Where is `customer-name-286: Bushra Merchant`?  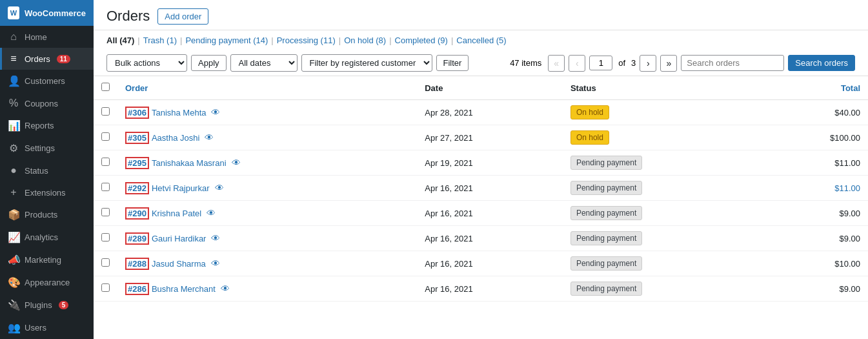
customer-name-286: Bushra Merchant is located at coordinates (183, 289).